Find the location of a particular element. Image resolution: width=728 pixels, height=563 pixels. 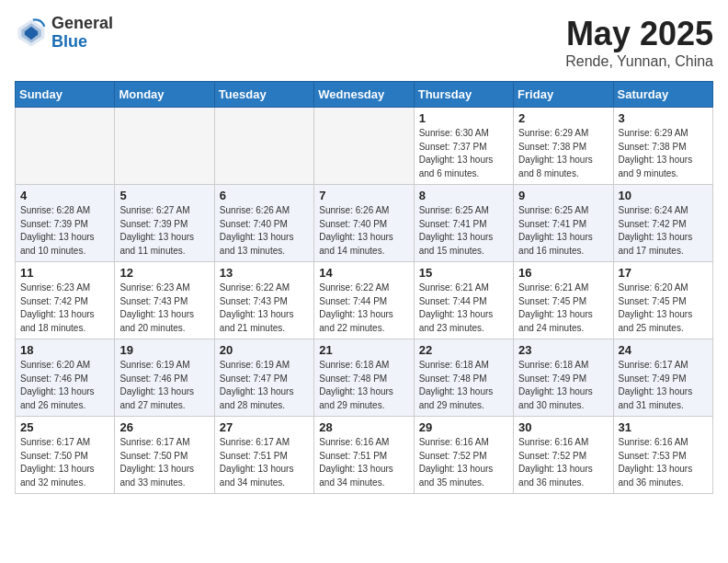

day-number: 31 is located at coordinates (664, 427).